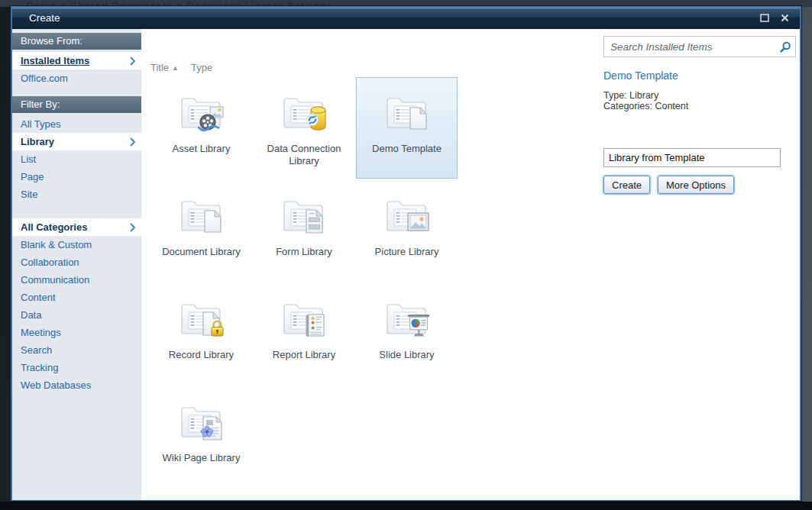  I want to click on create-button: Create, so click(626, 185).